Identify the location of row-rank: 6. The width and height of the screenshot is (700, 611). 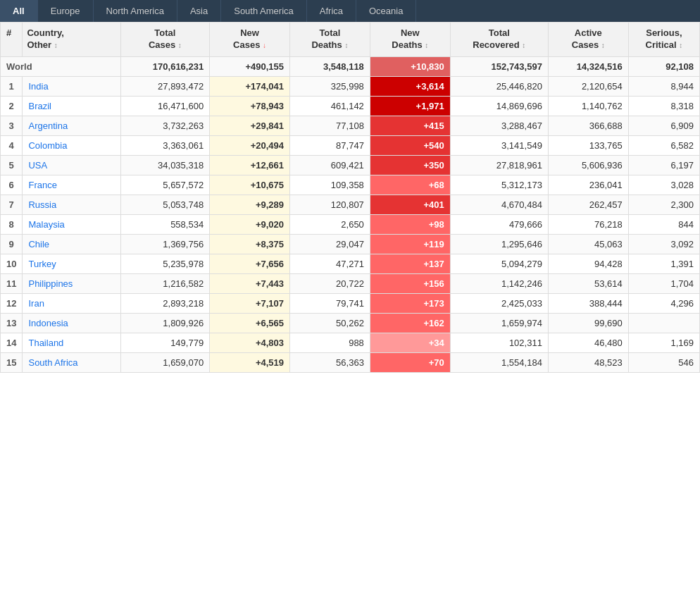
(11, 185).